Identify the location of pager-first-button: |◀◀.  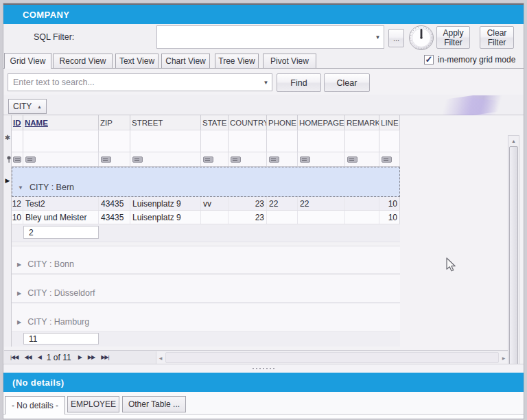
(14, 357).